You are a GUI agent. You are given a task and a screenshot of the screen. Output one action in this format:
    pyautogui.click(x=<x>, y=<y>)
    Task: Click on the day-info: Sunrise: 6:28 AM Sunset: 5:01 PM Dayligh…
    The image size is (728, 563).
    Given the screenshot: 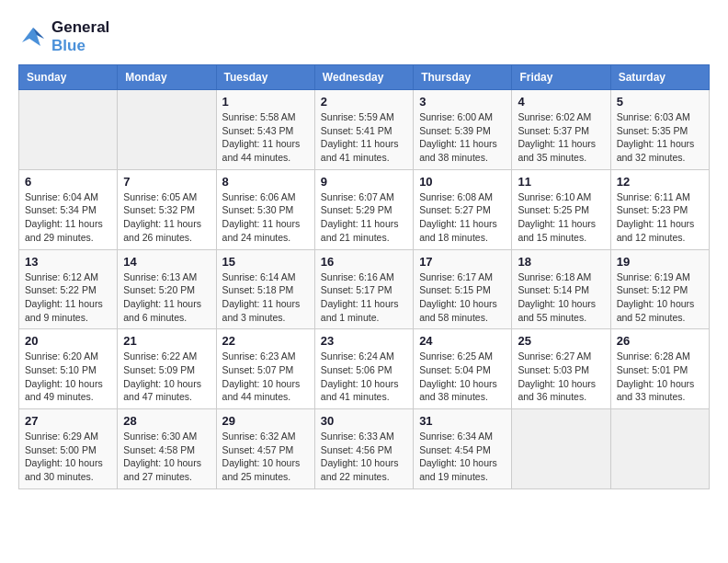 What is the action you would take?
    pyautogui.click(x=660, y=377)
    